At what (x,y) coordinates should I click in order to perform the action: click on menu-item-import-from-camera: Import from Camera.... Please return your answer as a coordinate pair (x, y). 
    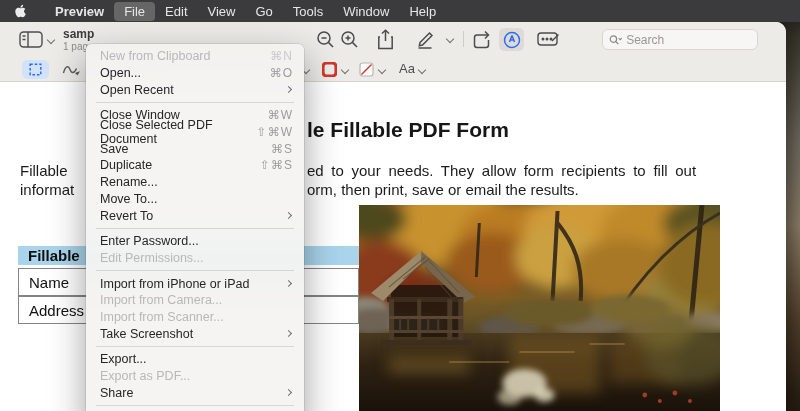
    Looking at the image, I should click on (195, 300).